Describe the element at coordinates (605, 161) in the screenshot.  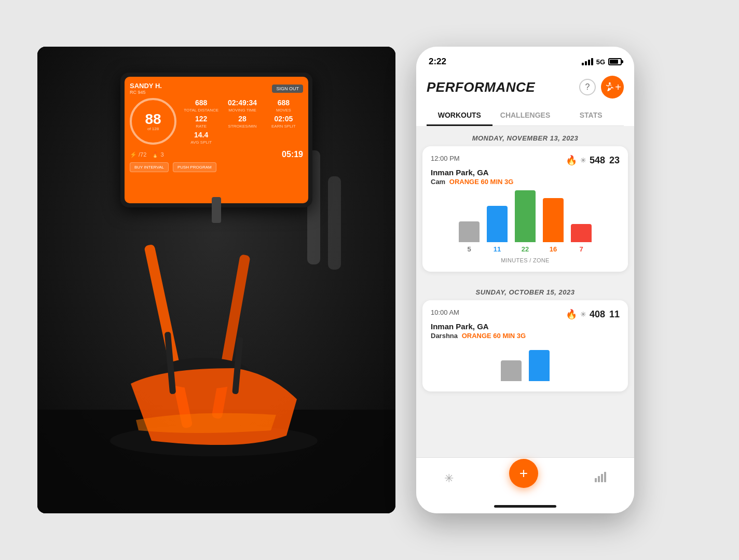
I see `workout-stats-1: 548 23` at that location.